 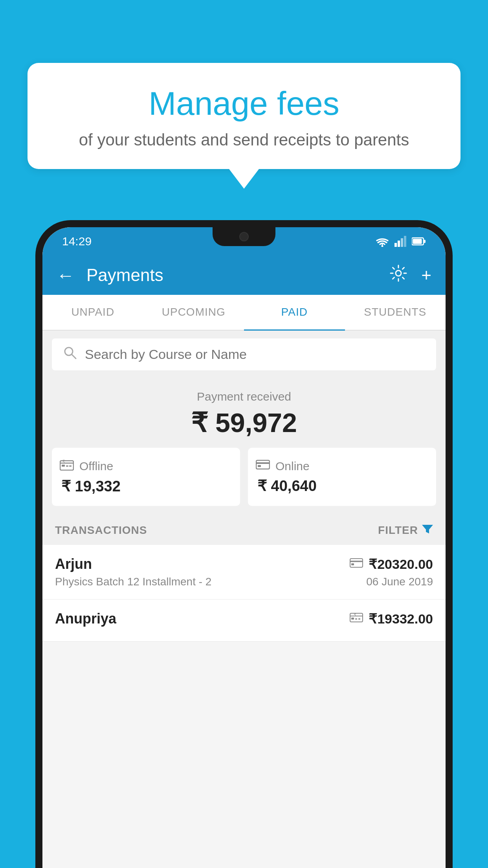 I want to click on speech-bubble-pointer, so click(x=244, y=179).